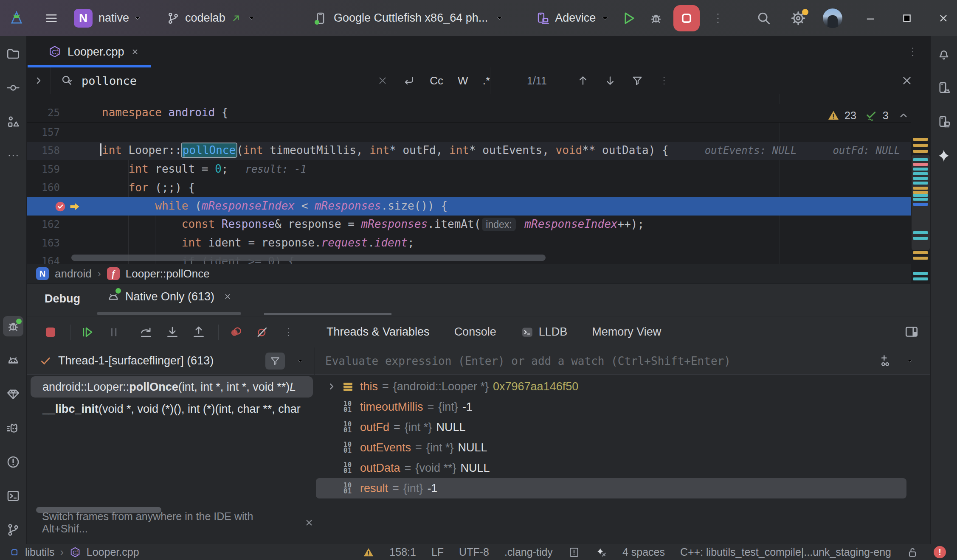 This screenshot has height=560, width=957. Describe the element at coordinates (876, 115) in the screenshot. I see `inspections-widget: 23 3` at that location.